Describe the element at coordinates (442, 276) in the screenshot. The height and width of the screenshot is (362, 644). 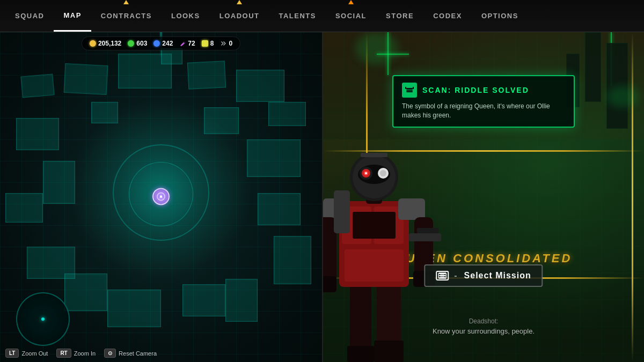
I see `mission-button-icon` at that location.